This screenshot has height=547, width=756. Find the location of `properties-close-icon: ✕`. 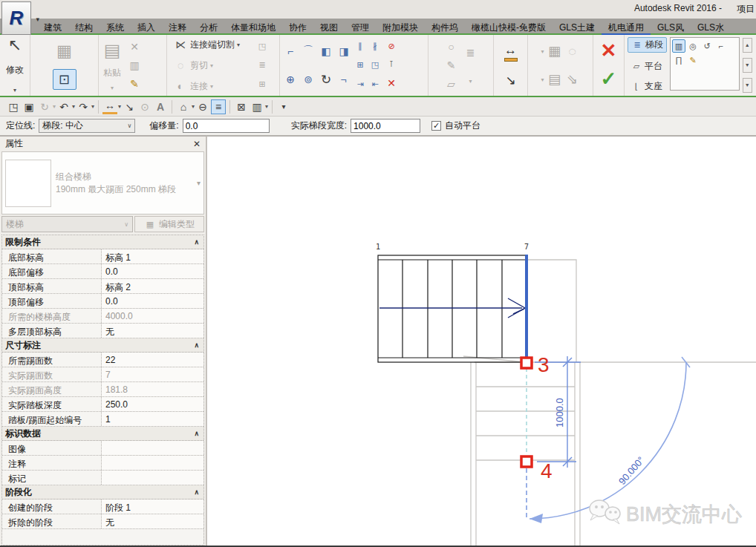

properties-close-icon: ✕ is located at coordinates (197, 144).